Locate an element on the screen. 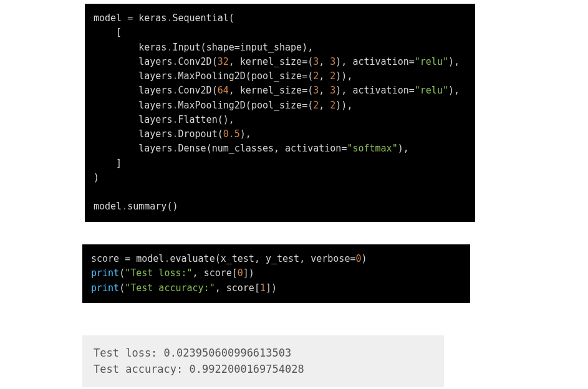 The width and height of the screenshot is (588, 389). code-line: layers.Dense(num_classes, activation="so… is located at coordinates (251, 148).